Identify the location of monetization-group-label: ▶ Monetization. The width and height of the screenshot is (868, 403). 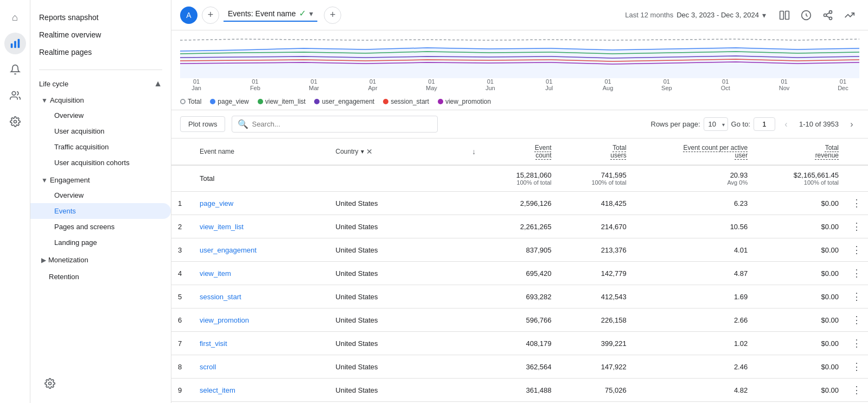
(101, 260).